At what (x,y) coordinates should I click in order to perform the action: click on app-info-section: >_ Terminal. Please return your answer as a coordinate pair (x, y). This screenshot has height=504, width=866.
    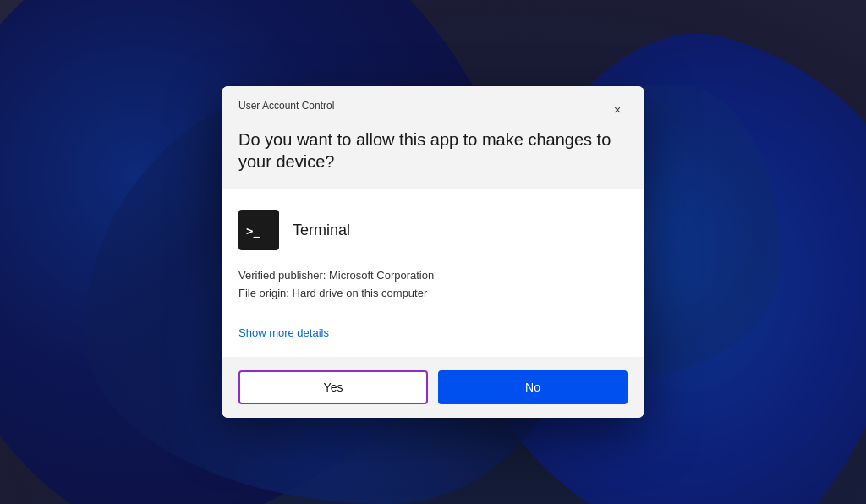
    Looking at the image, I should click on (433, 230).